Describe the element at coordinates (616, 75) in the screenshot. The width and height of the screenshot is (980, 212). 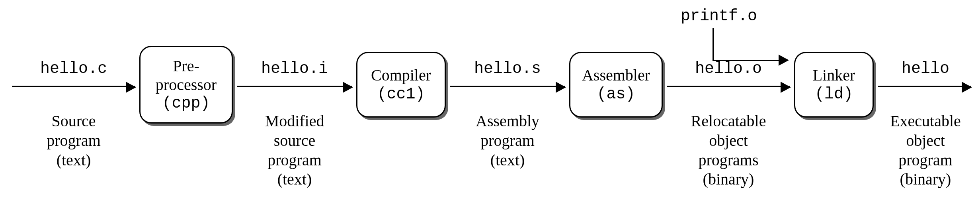
I see `stage-title-line: Assembler` at that location.